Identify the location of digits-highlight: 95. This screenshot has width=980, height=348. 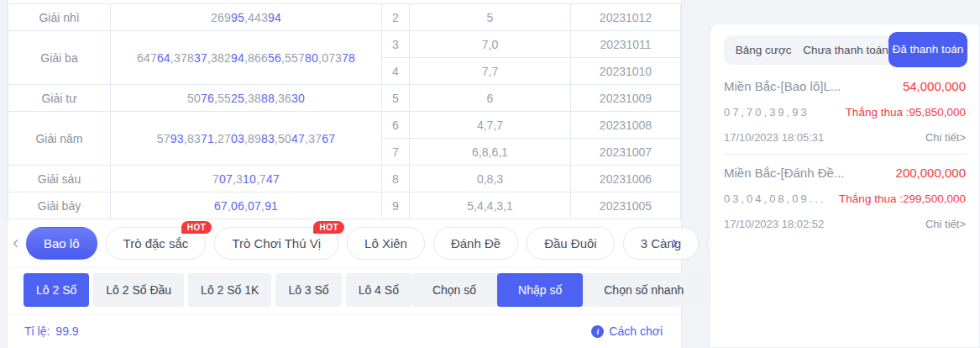
(238, 18).